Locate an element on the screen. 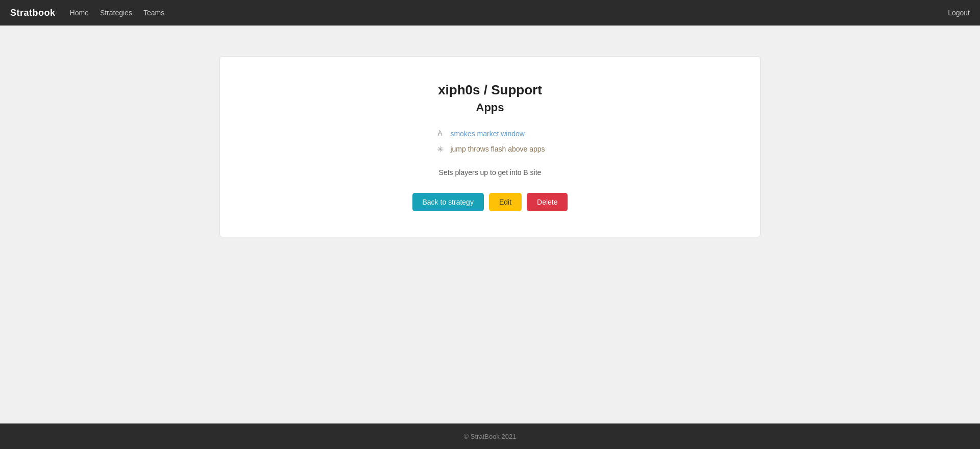 The width and height of the screenshot is (980, 449). flash-item-text: jump throws flash above apps is located at coordinates (497, 149).